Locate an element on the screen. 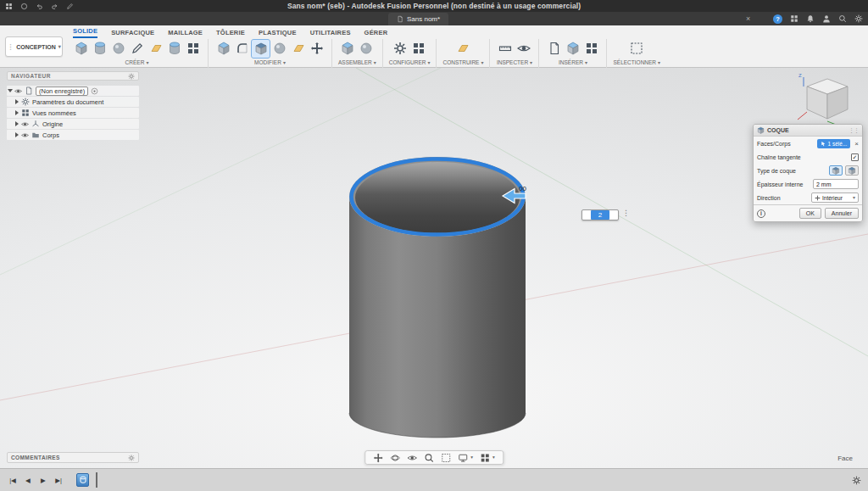 The image size is (868, 491). create-pattern-icon is located at coordinates (193, 49).